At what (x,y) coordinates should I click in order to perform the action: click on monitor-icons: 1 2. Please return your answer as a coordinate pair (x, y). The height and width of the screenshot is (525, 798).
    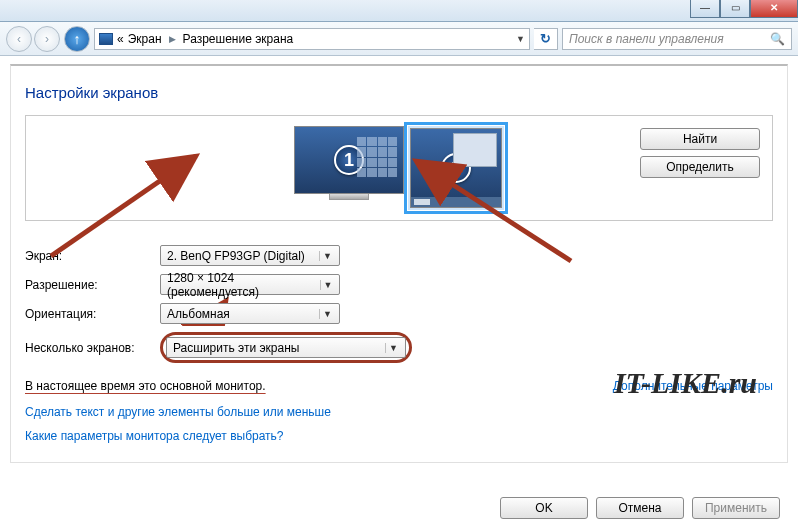
    Looking at the image, I should click on (399, 168).